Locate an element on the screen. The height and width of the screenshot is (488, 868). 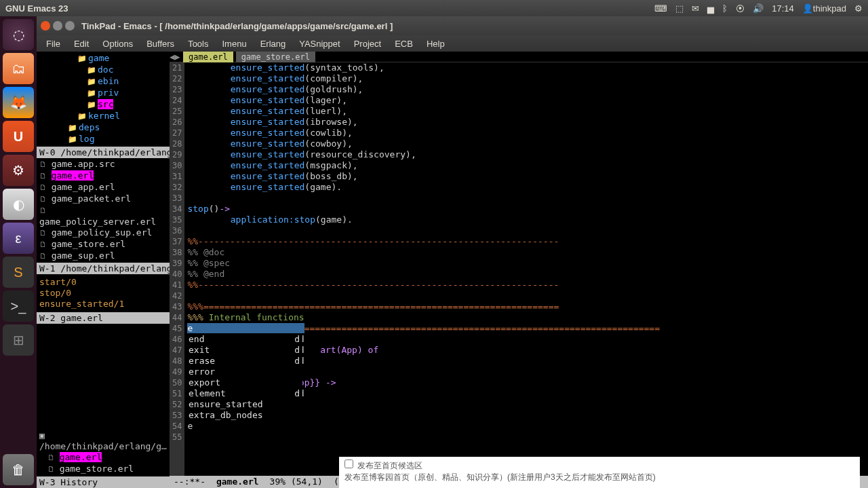
volume-icon: 🔊 is located at coordinates (758, 8).